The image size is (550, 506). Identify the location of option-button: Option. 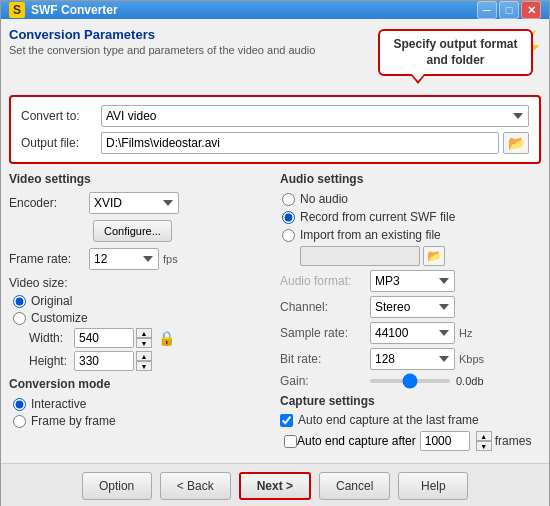
(117, 486).